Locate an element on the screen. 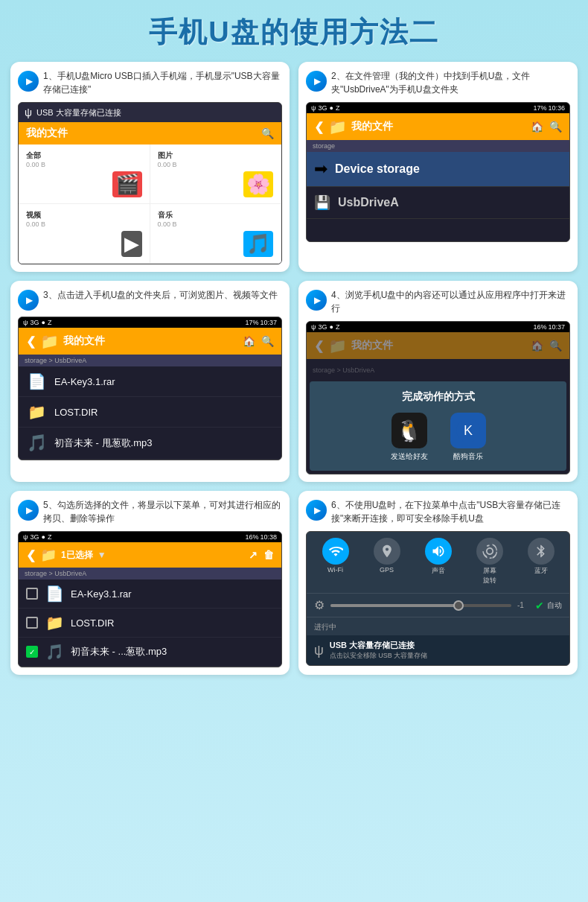 The height and width of the screenshot is (902, 588). action-dialog: 完成动作的方式 🐧 发送给好友 K is located at coordinates (438, 426).